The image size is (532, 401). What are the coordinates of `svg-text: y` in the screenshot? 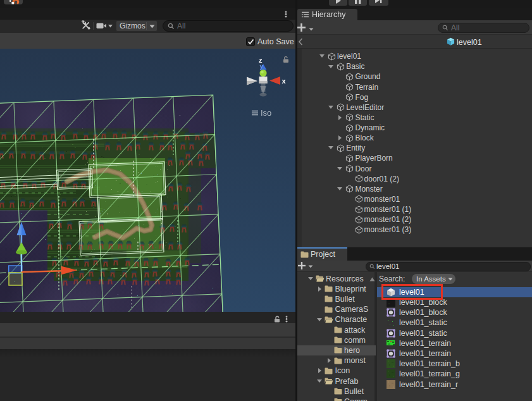 It's located at (262, 66).